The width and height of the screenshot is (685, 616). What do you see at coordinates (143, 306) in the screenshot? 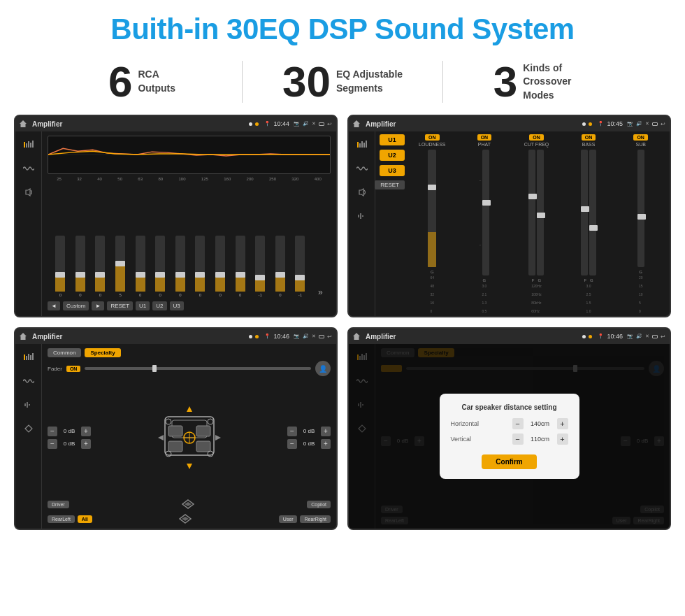
I see `eq-u1-button: U1` at bounding box center [143, 306].